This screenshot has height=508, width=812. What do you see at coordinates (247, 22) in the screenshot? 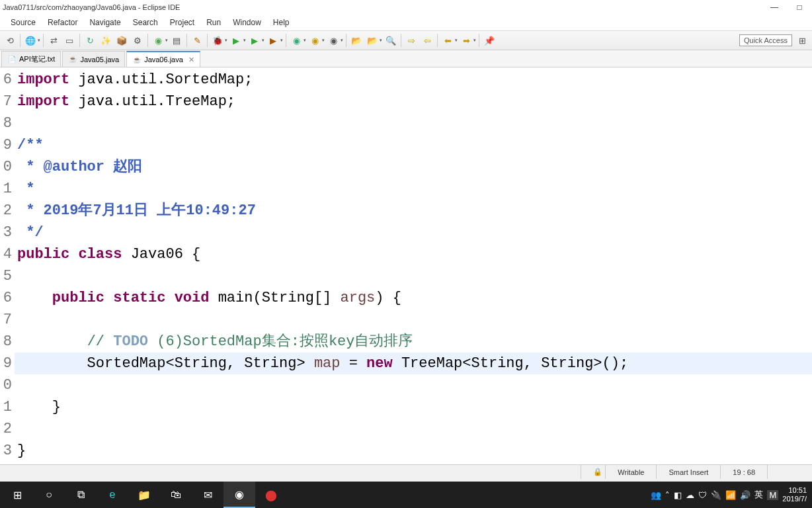
I see `menu-window: Window` at bounding box center [247, 22].